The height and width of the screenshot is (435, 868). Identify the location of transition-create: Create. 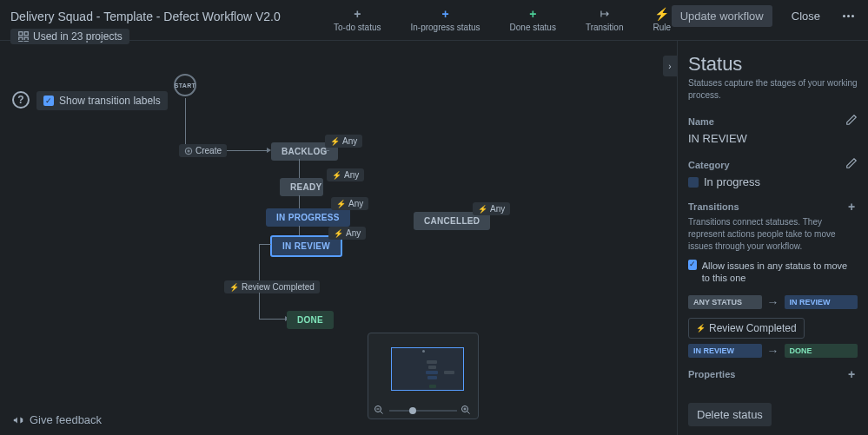
(203, 151).